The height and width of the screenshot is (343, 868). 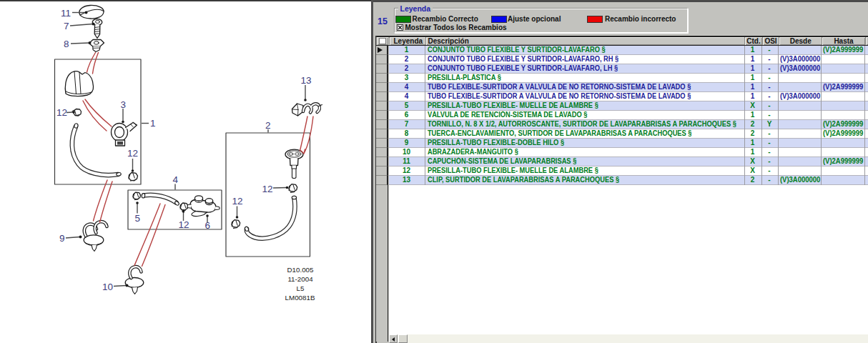 I want to click on svg-text: 13, so click(x=306, y=80).